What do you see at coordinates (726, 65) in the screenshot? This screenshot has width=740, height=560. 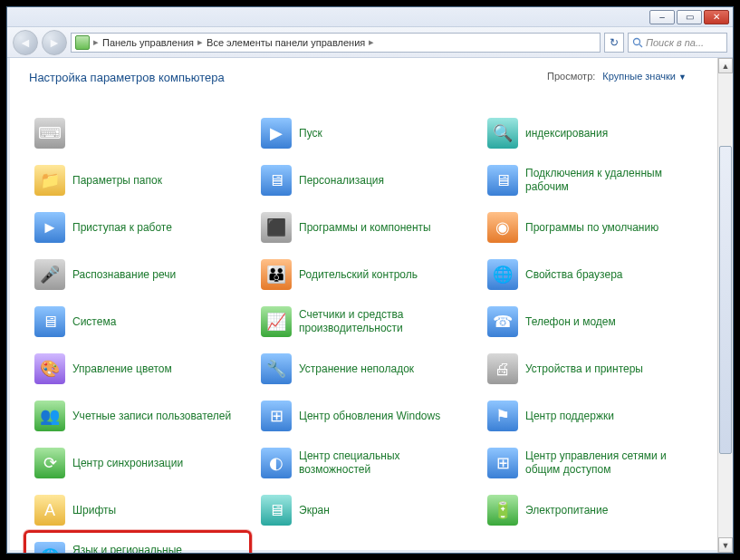 I see `scroll-up-button: ▲` at bounding box center [726, 65].